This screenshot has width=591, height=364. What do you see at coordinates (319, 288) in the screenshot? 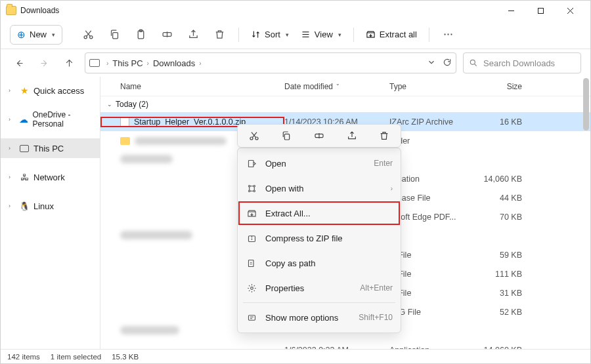
I see `menu-item-properties: Properties Alt+Enter` at bounding box center [319, 288].